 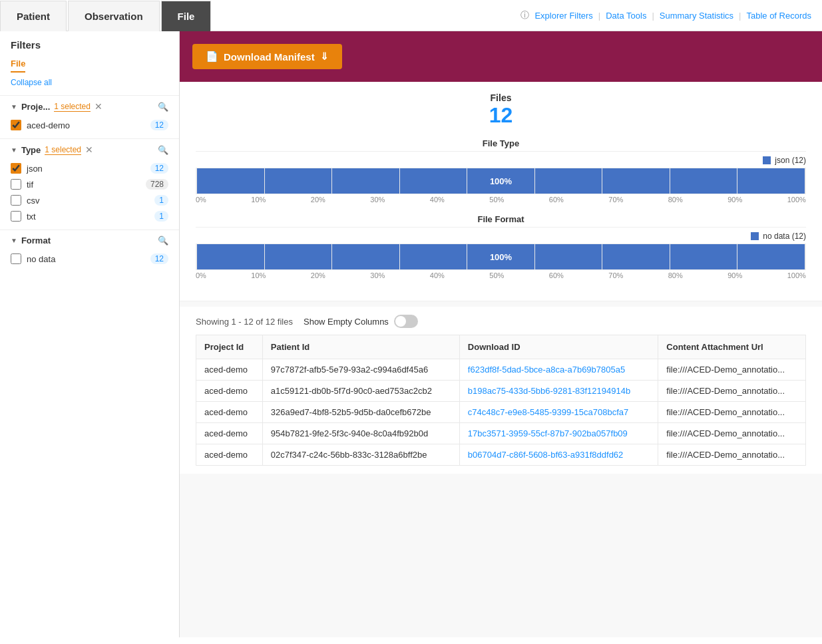 I want to click on file-format-legend-dot, so click(x=755, y=236).